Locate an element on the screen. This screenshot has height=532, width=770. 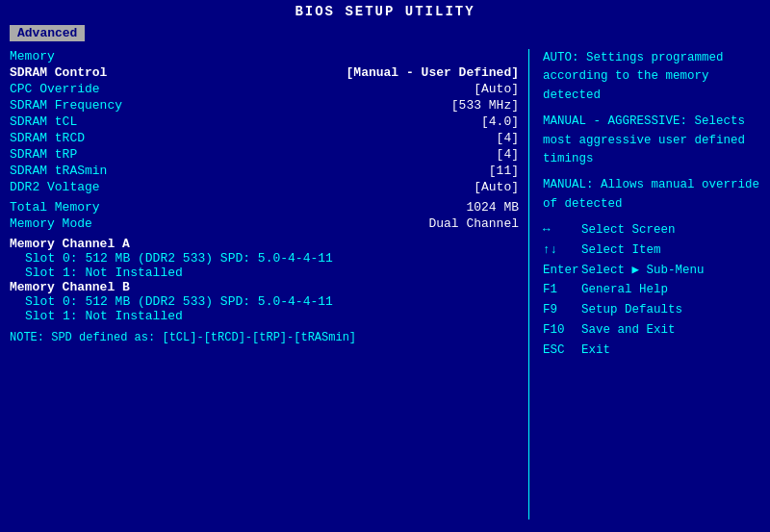
channel-a-slot0: Slot 0: 512 MB (DDR2 533) SPD: 5.0-4-4-1… is located at coordinates (264, 258).